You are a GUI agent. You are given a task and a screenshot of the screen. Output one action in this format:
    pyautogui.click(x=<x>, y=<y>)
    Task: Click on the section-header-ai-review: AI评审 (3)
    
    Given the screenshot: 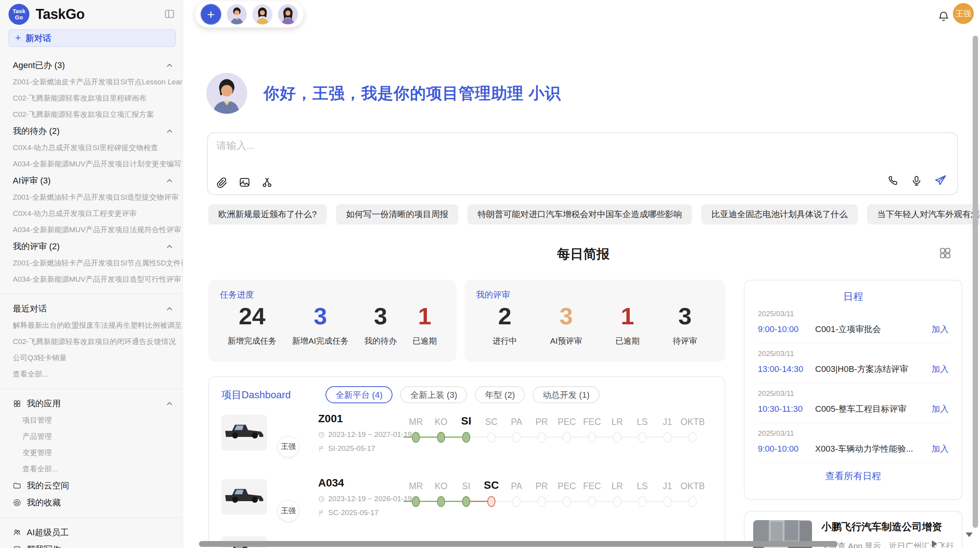 What is the action you would take?
    pyautogui.click(x=91, y=181)
    